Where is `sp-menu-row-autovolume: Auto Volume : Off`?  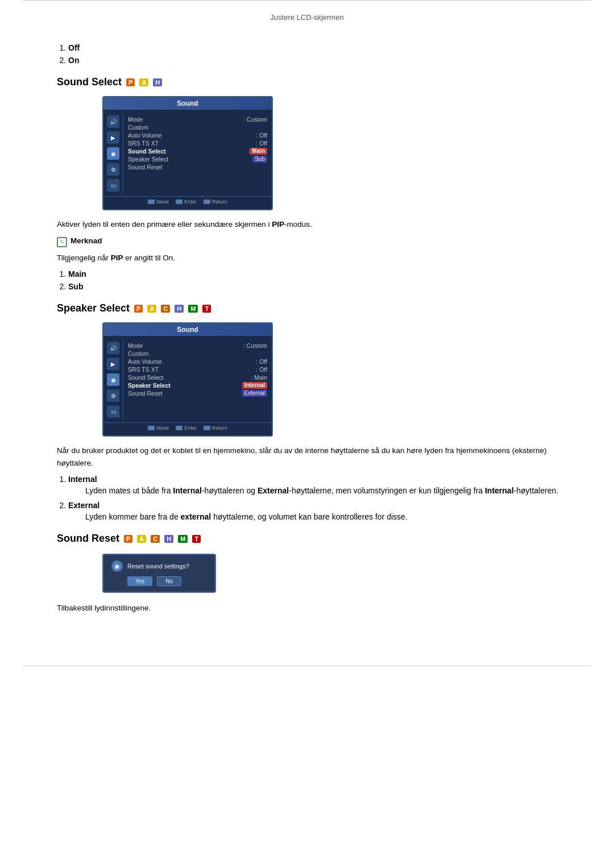
sp-menu-row-autovolume: Auto Volume : Off is located at coordinates (198, 362).